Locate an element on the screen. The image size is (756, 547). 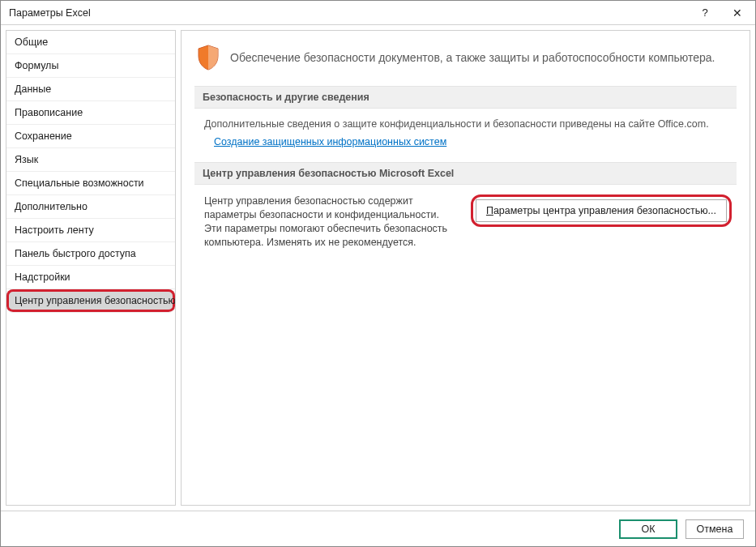
trust-center-settings-button: Параметры центра управления безопасность… is located at coordinates (601, 211).